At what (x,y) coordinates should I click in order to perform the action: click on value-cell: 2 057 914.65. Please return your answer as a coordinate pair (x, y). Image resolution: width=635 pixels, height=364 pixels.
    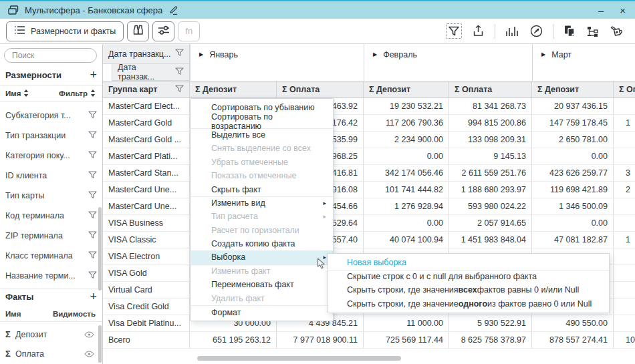
    Looking at the image, I should click on (491, 223).